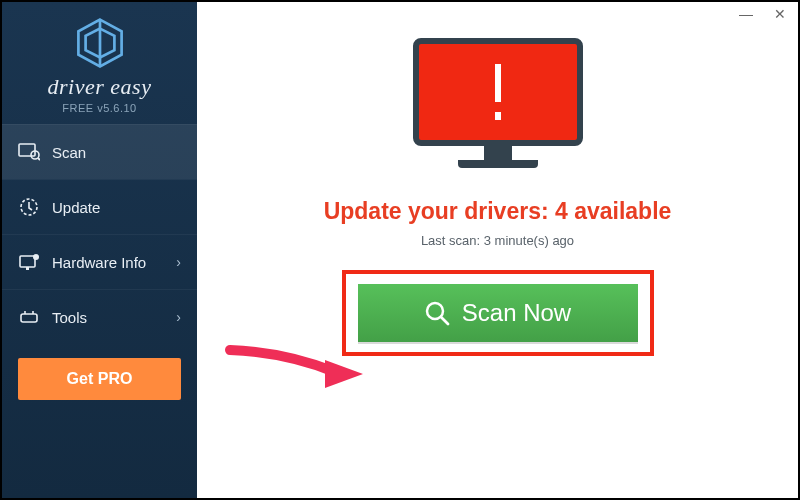 This screenshot has width=800, height=500. I want to click on sidebar-item-hardware-info: Hardware Info ›, so click(100, 262).